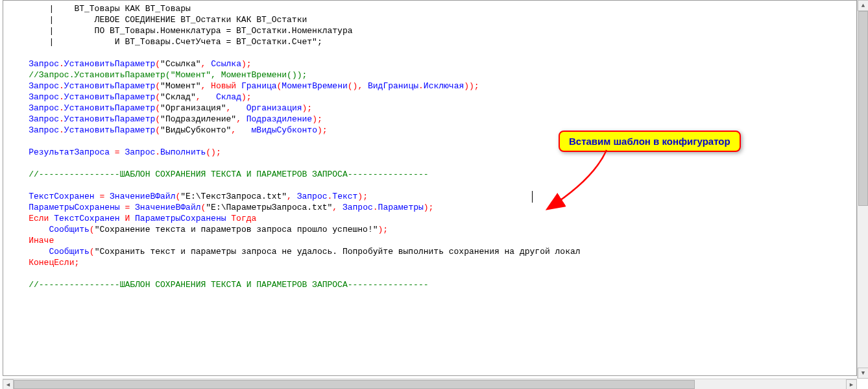  Describe the element at coordinates (863, 5) in the screenshot. I see `scroll-up-button: ▲` at that location.